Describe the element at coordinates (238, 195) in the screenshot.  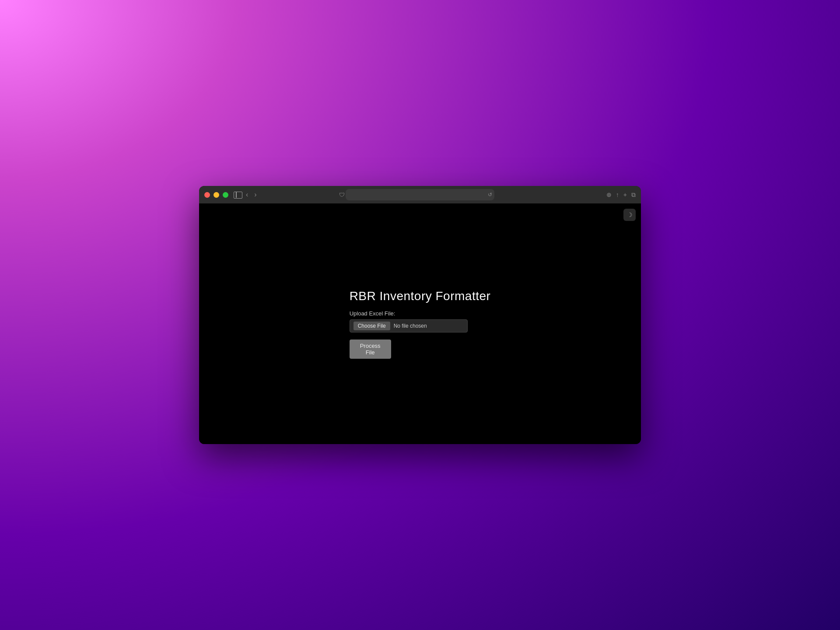
I see `sidebar-toggle-icon` at that location.